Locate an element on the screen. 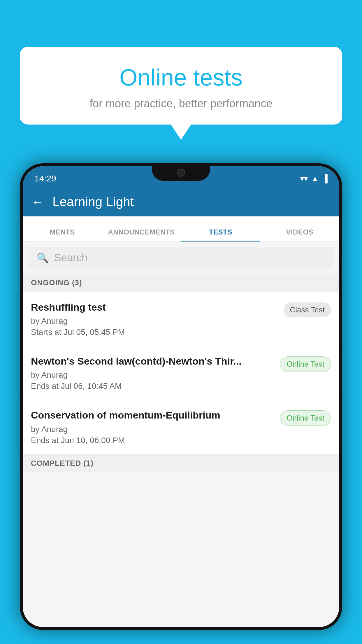 This screenshot has height=644, width=362. signal-icon: ▲ is located at coordinates (315, 178).